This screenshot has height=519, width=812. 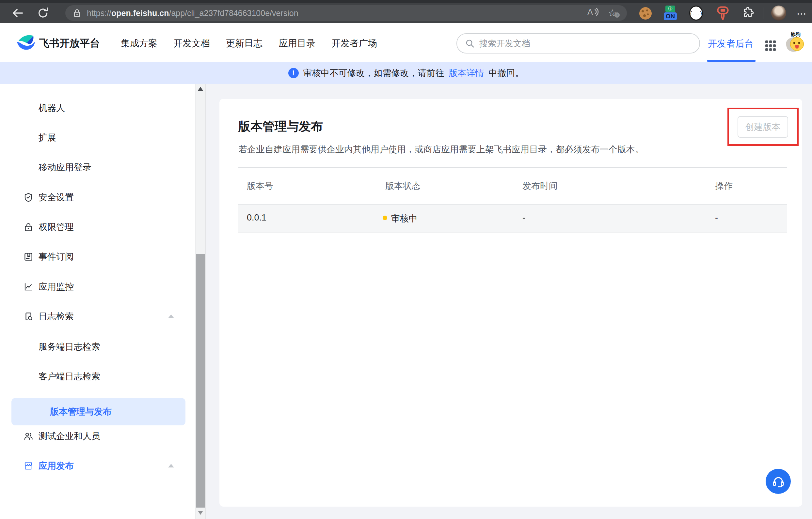 What do you see at coordinates (778, 481) in the screenshot?
I see `headset-icon` at bounding box center [778, 481].